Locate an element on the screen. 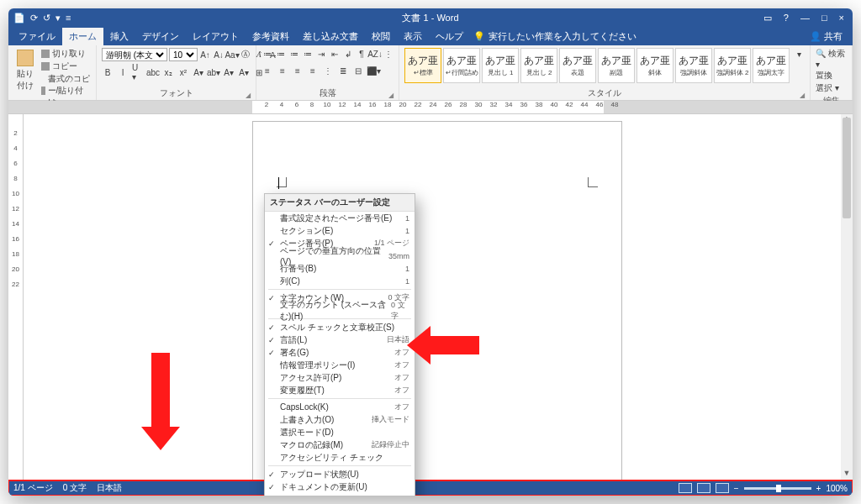 The image size is (861, 504). status-language: 日本語 is located at coordinates (109, 488).